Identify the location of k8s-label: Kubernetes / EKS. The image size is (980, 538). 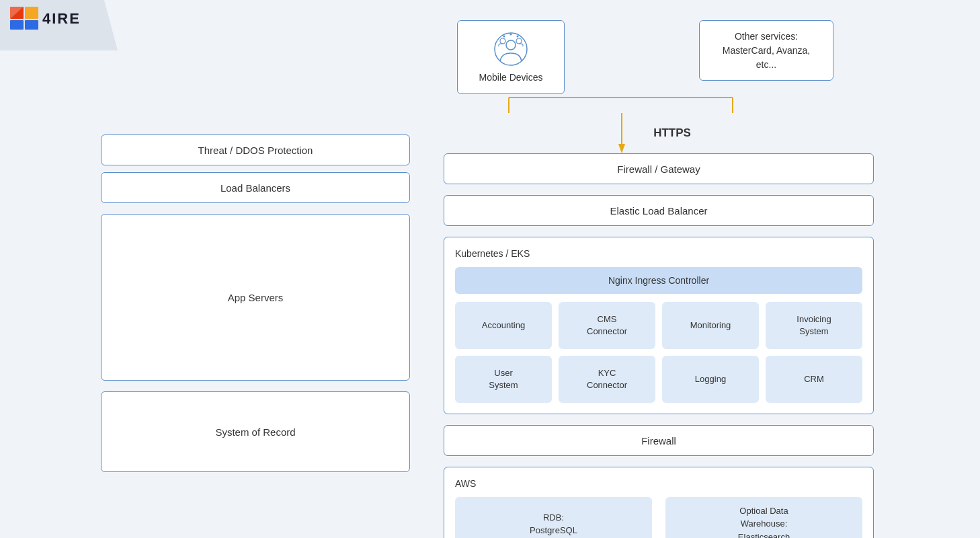
(659, 254).